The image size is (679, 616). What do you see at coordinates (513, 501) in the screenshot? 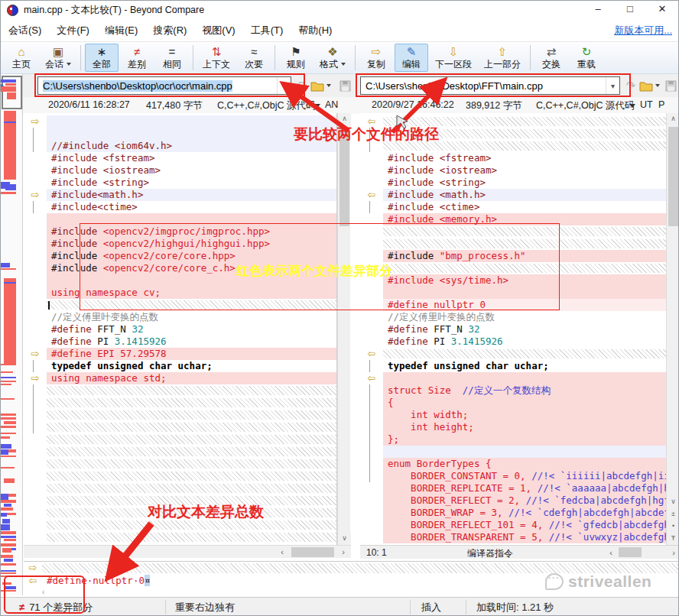
I see `code-line: BORDER_REFLECT = 2, //!< `fedcba|abcdefg…` at bounding box center [513, 501].